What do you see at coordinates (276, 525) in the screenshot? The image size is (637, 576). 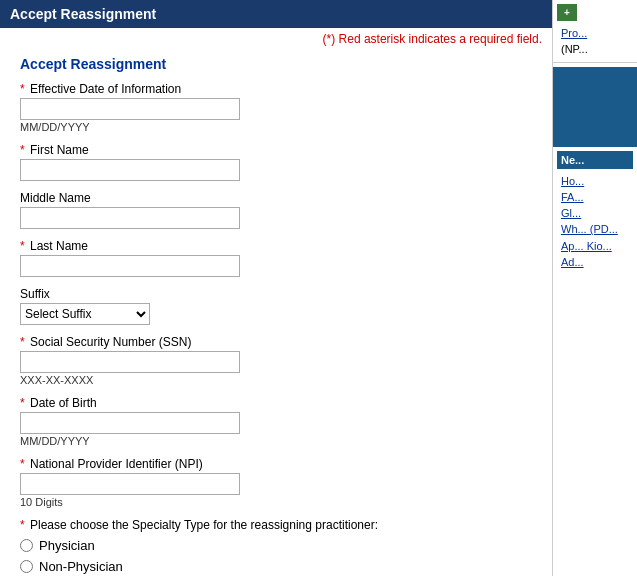 I see `specialty-label: * Please choose the Specialty Type for t…` at bounding box center [276, 525].